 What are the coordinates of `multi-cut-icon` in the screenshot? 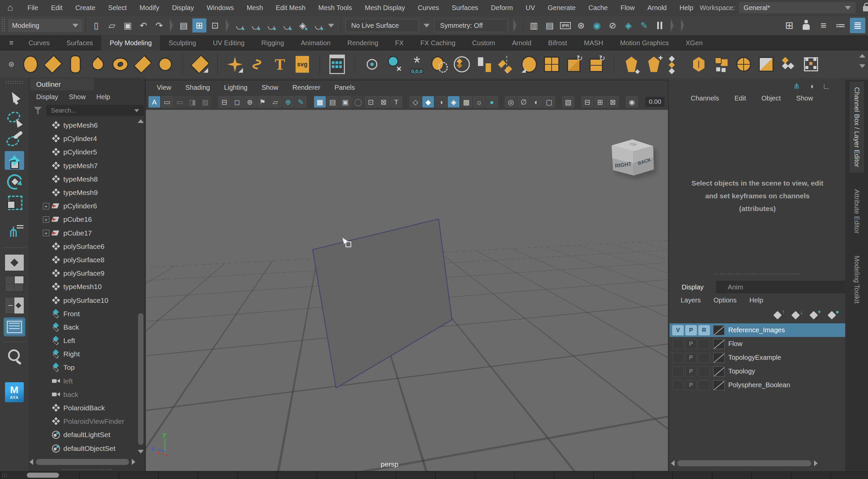 It's located at (721, 64).